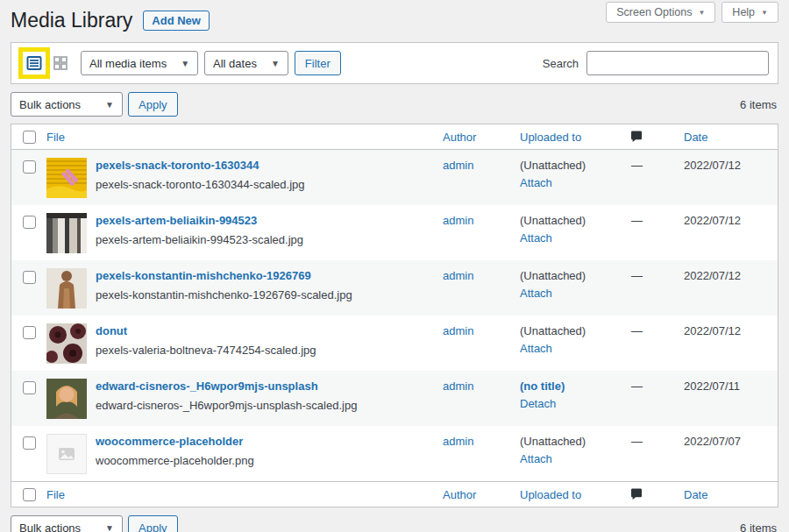  Describe the element at coordinates (200, 184) in the screenshot. I see `media-filename: pexels-snack-toronto-1630344-scaled.jpg` at that location.